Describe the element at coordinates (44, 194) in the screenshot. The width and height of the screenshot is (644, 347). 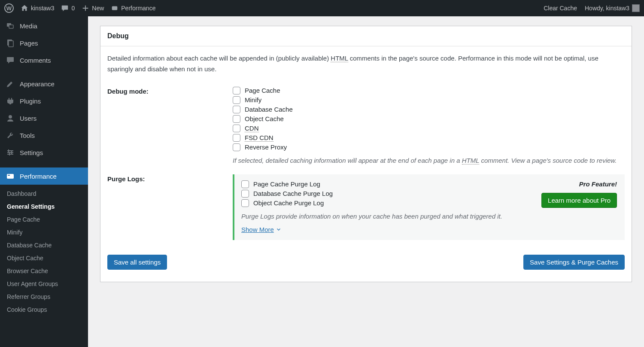
I see `submenu-dashboard: Dashboard` at that location.